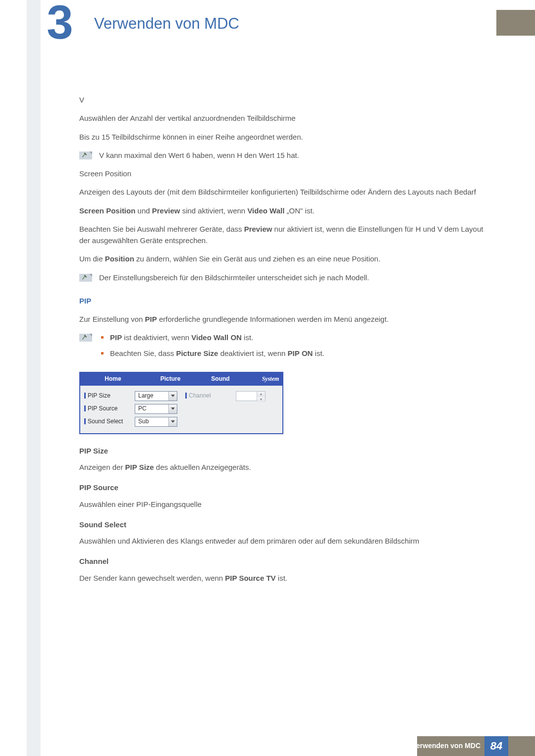  Describe the element at coordinates (251, 396) in the screenshot. I see `spinner-channel: ▲ ▼` at that location.